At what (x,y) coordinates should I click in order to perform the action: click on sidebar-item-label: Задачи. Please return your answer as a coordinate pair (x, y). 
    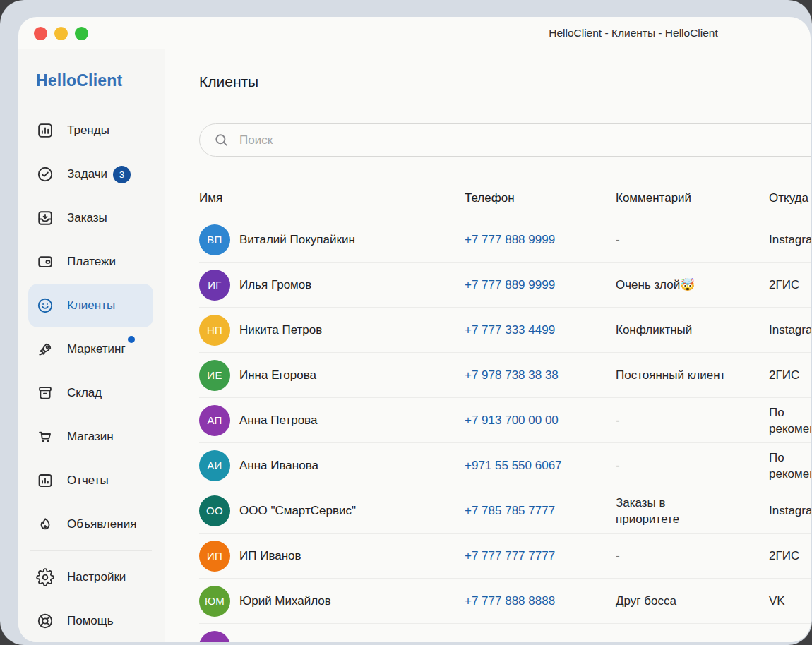
    Looking at the image, I should click on (88, 174).